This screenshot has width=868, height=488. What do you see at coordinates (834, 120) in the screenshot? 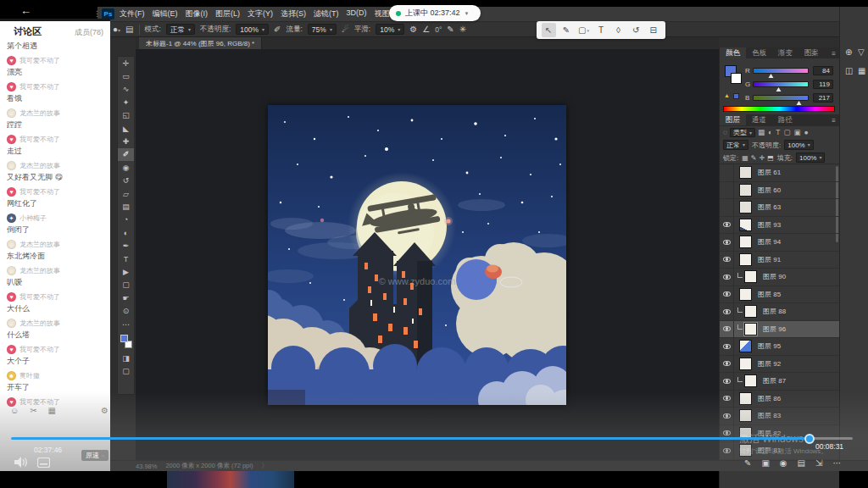
I see `panel-menu-icon: ≡` at bounding box center [834, 120].